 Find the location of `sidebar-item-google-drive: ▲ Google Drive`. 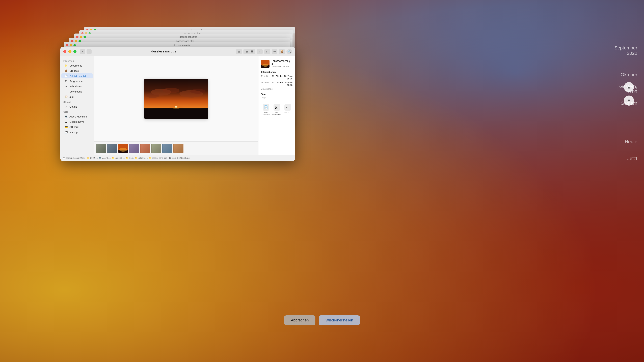

sidebar-item-google-drive: ▲ Google Drive is located at coordinates (77, 122).